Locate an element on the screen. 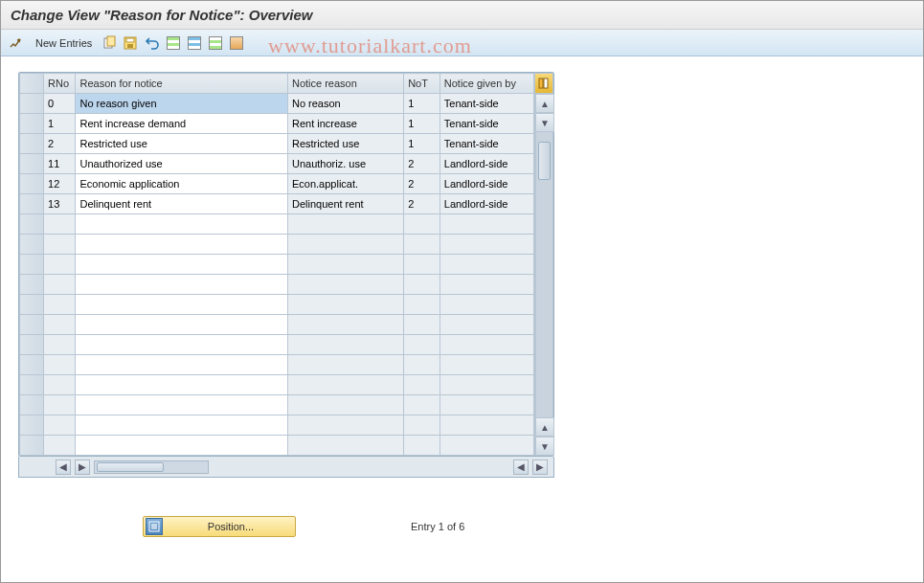 This screenshot has width=924, height=583. column-header-notice-reason: Notice reason is located at coordinates (345, 84).